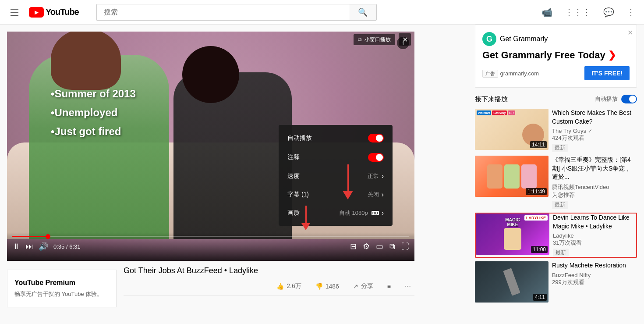 This screenshot has width=644, height=324. What do you see at coordinates (612, 55) in the screenshot?
I see `ad-arrow: ❯` at bounding box center [612, 55].